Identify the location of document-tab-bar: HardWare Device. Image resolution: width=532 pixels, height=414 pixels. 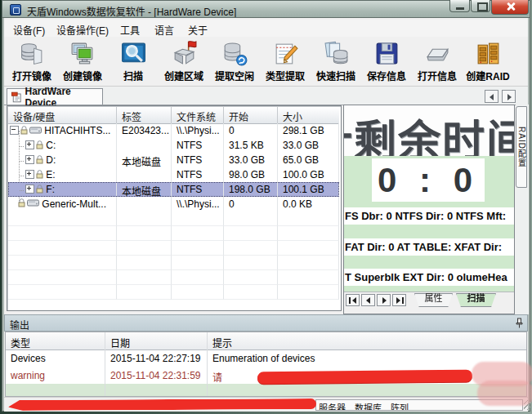
(266, 96).